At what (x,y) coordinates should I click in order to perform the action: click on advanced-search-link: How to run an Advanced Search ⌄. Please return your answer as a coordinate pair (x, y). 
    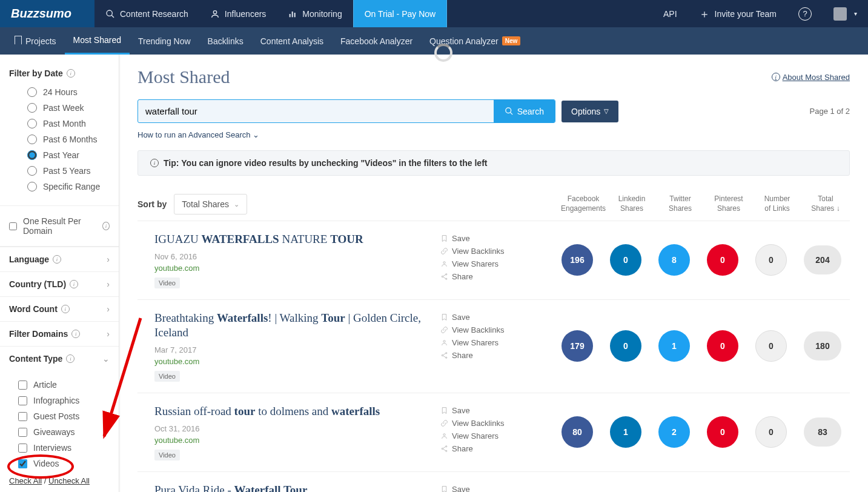
    Looking at the image, I should click on (494, 135).